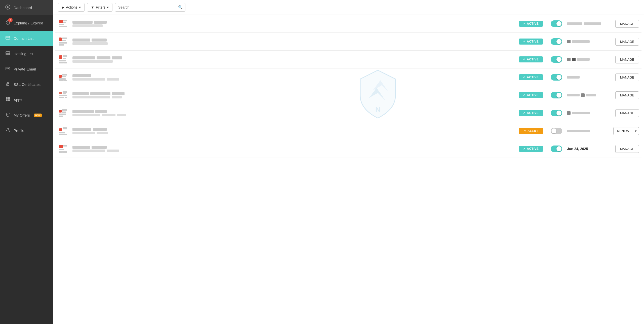 This screenshot has height=324, width=644. I want to click on domain-sub-extra, so click(113, 79).